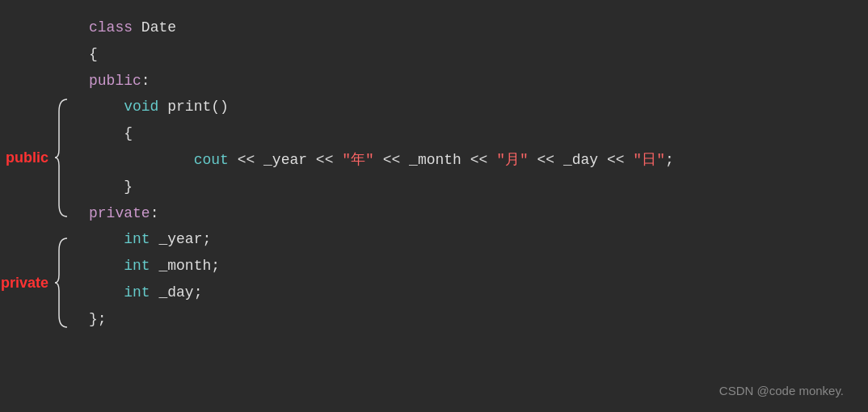 This screenshot has height=412, width=868. I want to click on code-line-close-semi: };, so click(478, 320).